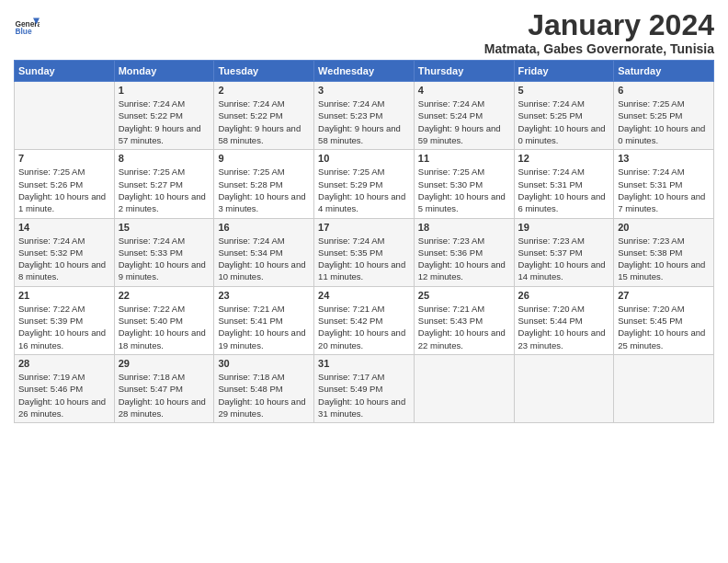 This screenshot has height=563, width=728. Describe the element at coordinates (151, 184) in the screenshot. I see `sunset: Sunset: 5:27 PM` at that location.